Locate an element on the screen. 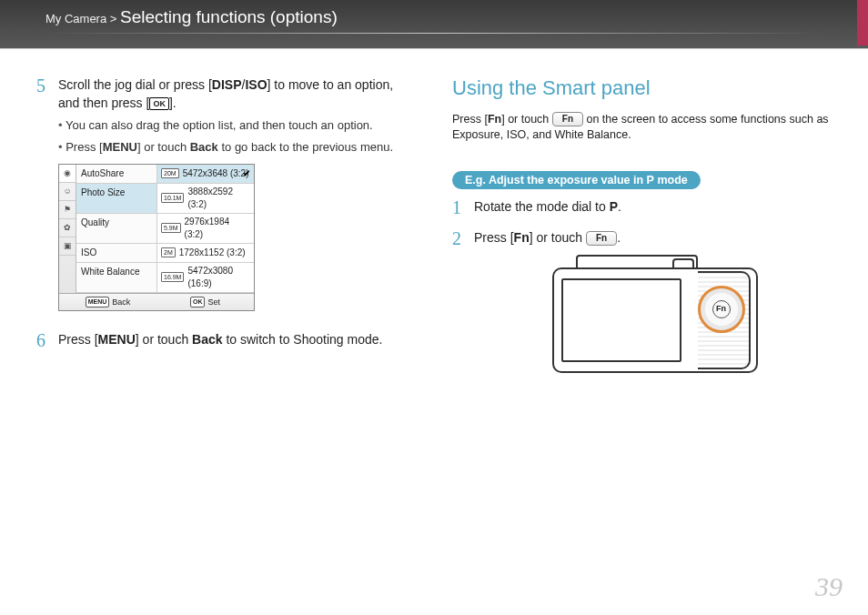 The image size is (868, 615). fn-dial-highlight: Fn is located at coordinates (722, 309).